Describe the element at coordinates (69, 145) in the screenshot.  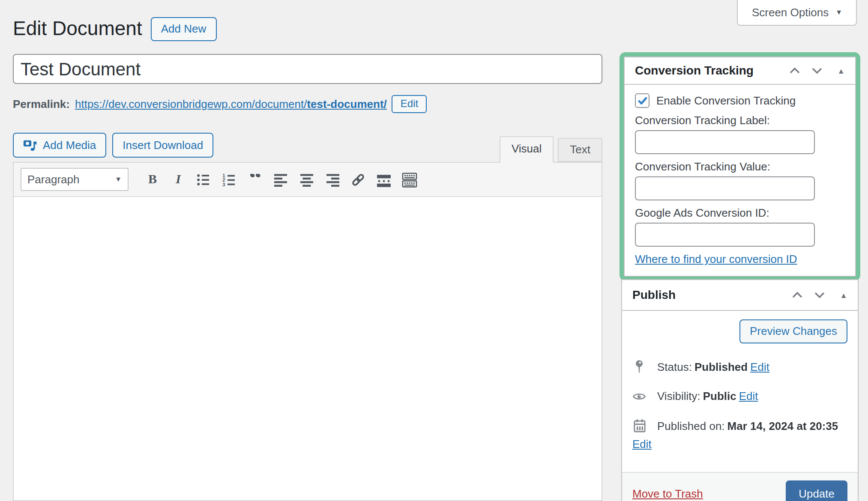
I see `add-media-label: Add Media` at that location.